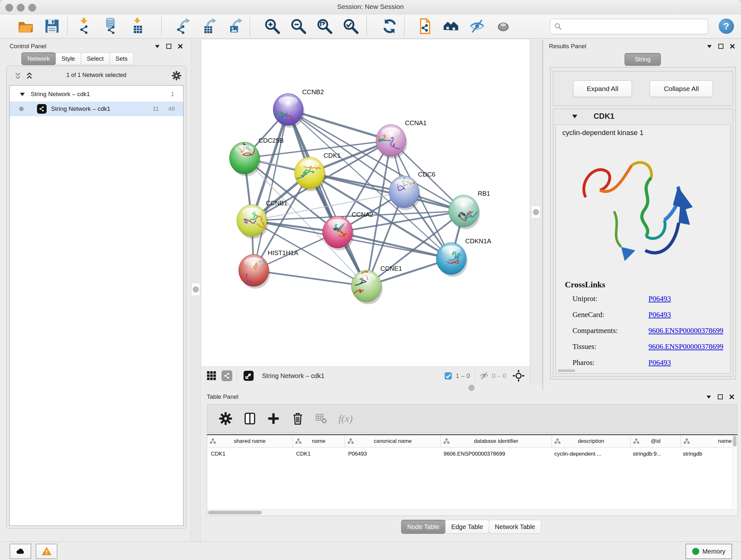 The height and width of the screenshot is (560, 741). What do you see at coordinates (297, 419) in the screenshot?
I see `delete-column-trash-icon` at bounding box center [297, 419].